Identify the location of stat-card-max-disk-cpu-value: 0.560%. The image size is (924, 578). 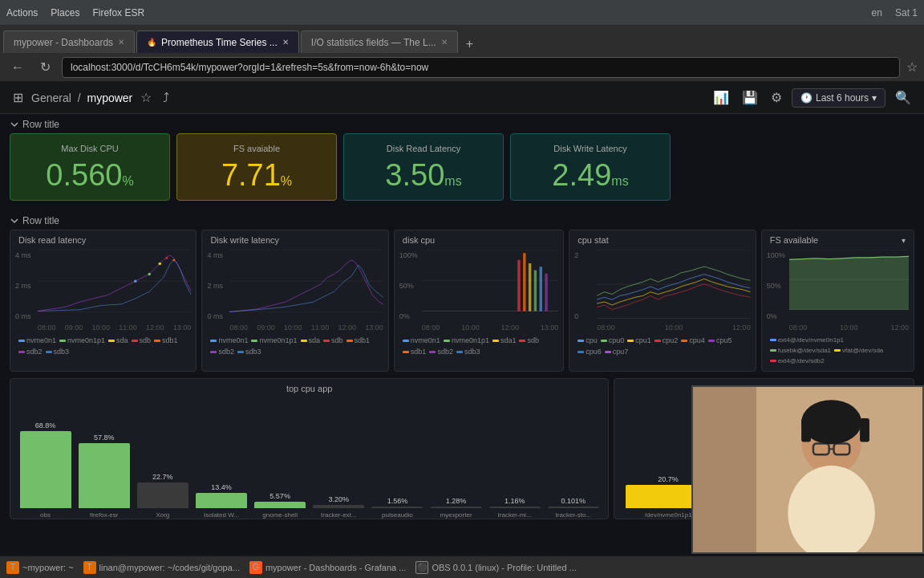
(90, 175).